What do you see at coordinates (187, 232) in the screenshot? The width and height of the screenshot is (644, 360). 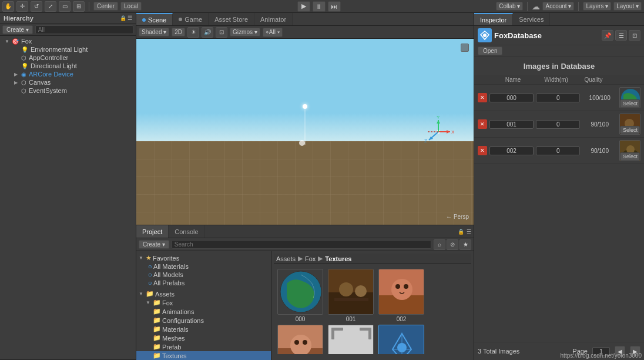 I see `tab-console: Console` at bounding box center [187, 232].